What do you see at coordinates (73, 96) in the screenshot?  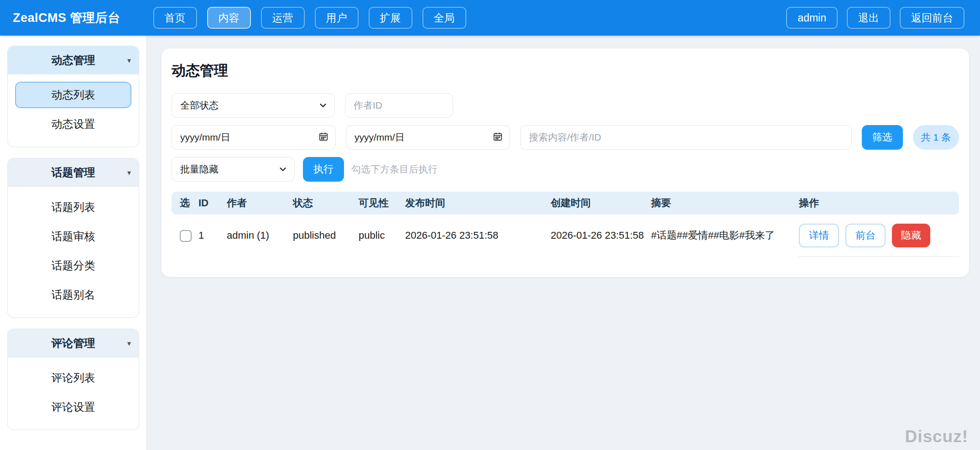 I see `sidebar-group-feeds: 动态管理 ▾ 动态列表 动态设置` at bounding box center [73, 96].